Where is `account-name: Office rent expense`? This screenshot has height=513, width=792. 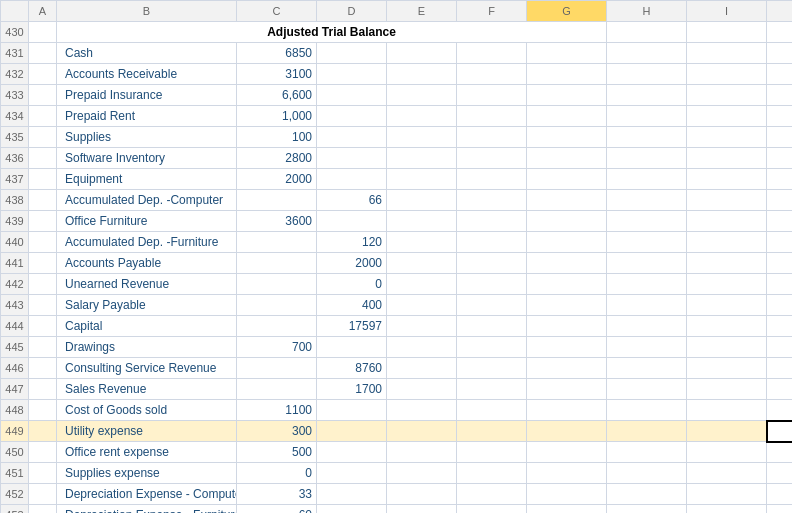 account-name: Office rent expense is located at coordinates (147, 452).